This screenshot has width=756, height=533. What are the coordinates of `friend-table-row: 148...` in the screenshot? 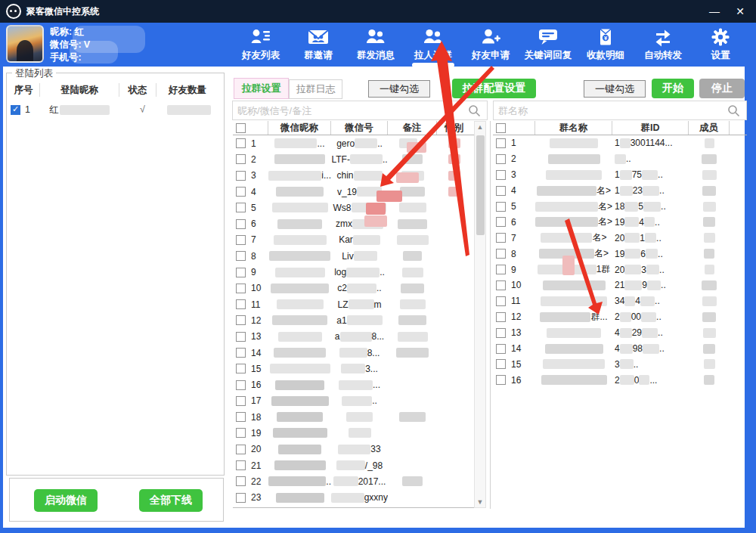 It's located at (354, 352).